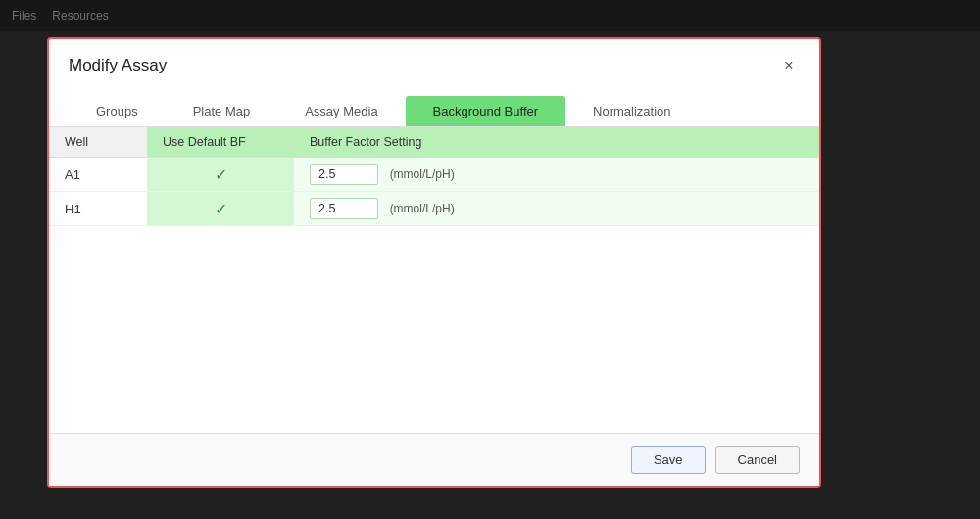 This screenshot has width=980, height=519. I want to click on save-button: Save, so click(668, 460).